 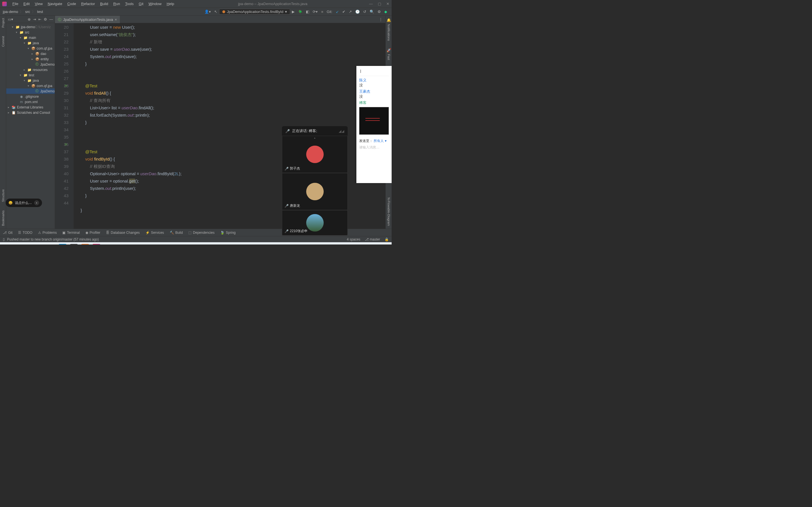 I want to click on tree-row: ▾📁test, so click(x=30, y=75).